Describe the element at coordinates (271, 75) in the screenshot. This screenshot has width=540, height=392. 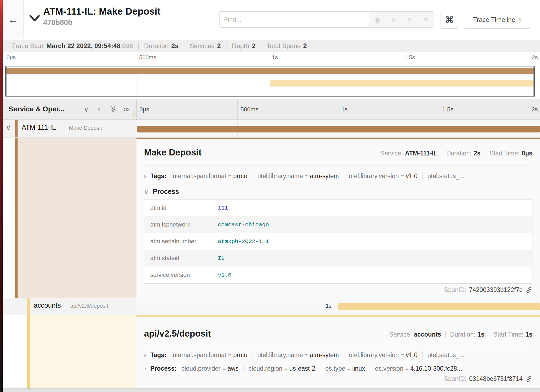
I see `trace-minimap: 0μs 500ms 1s 1.5s 2s` at that location.